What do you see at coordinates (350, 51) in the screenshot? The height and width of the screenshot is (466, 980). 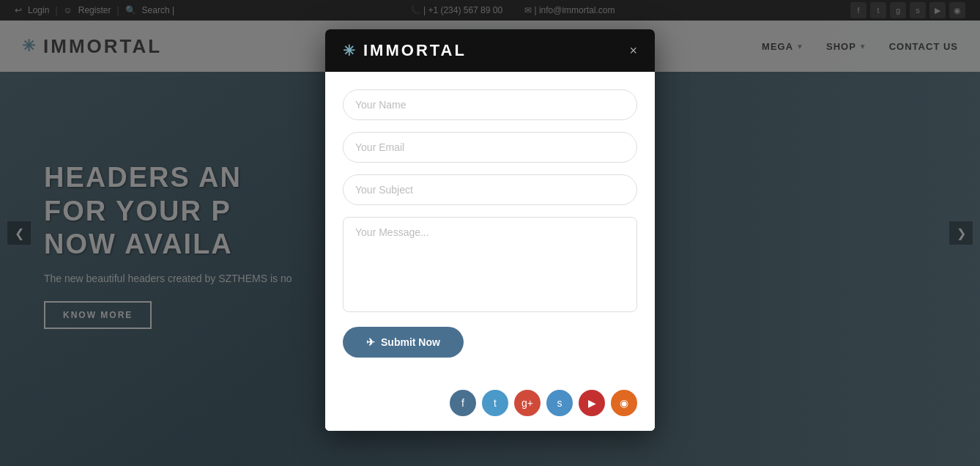 I see `modal-logo-icon: ✳` at bounding box center [350, 51].